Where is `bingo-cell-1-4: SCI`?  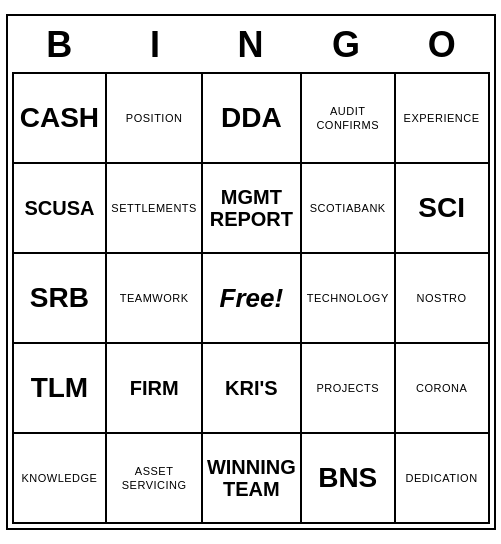
bingo-cell-1-4: SCI is located at coordinates (443, 209).